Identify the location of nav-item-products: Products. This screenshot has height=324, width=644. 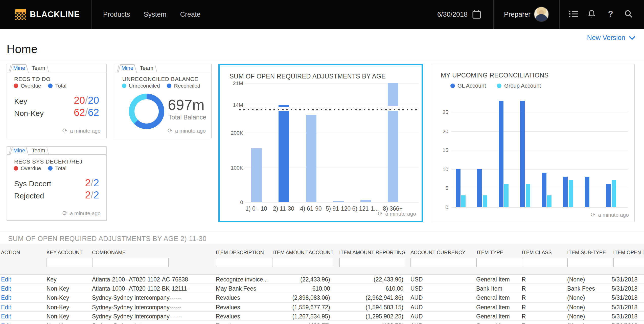
(117, 14).